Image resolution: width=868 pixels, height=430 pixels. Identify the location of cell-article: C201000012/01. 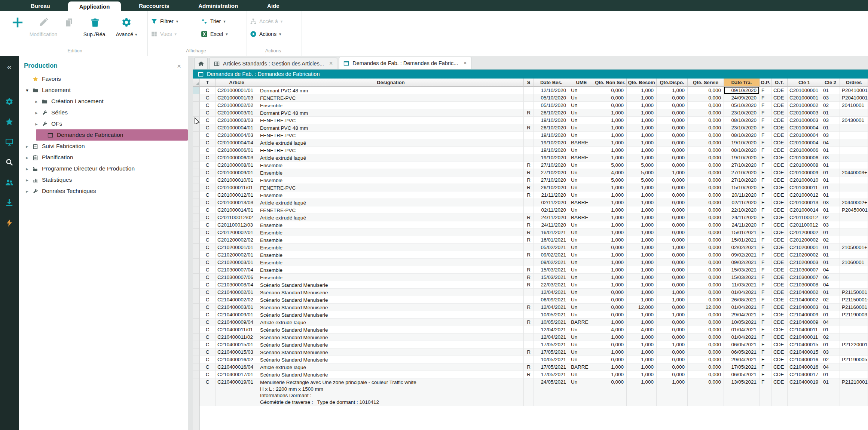
(237, 195).